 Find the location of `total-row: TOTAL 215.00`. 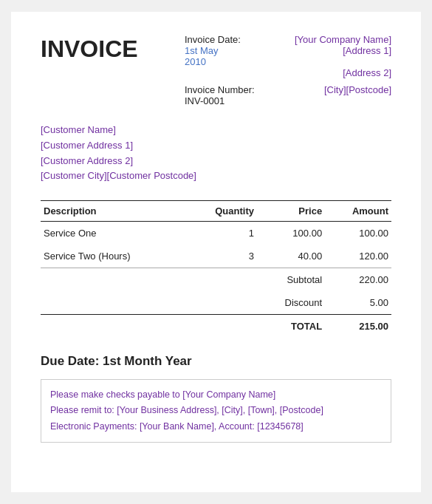

total-row: TOTAL 215.00 is located at coordinates (216, 327).